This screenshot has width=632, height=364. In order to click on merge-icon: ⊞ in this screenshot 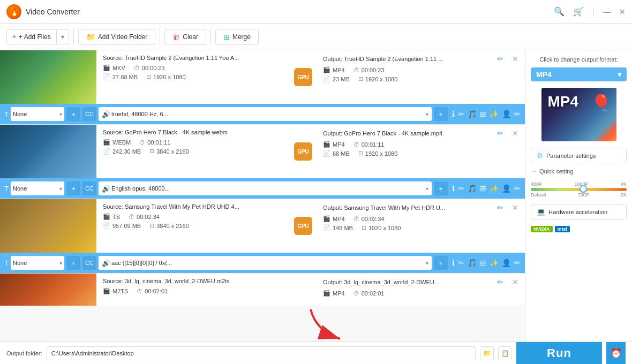, I will do `click(227, 37)`.